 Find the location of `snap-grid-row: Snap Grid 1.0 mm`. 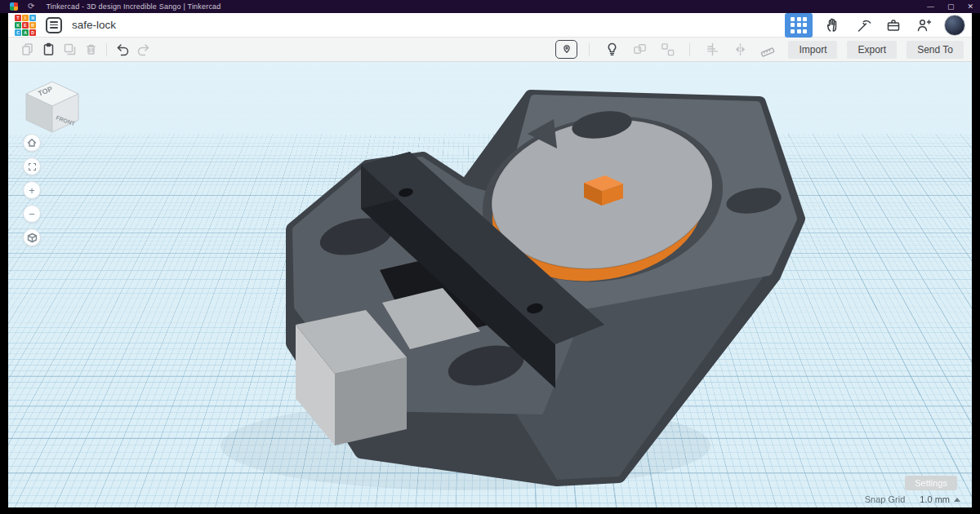

snap-grid-row: Snap Grid 1.0 mm is located at coordinates (913, 499).